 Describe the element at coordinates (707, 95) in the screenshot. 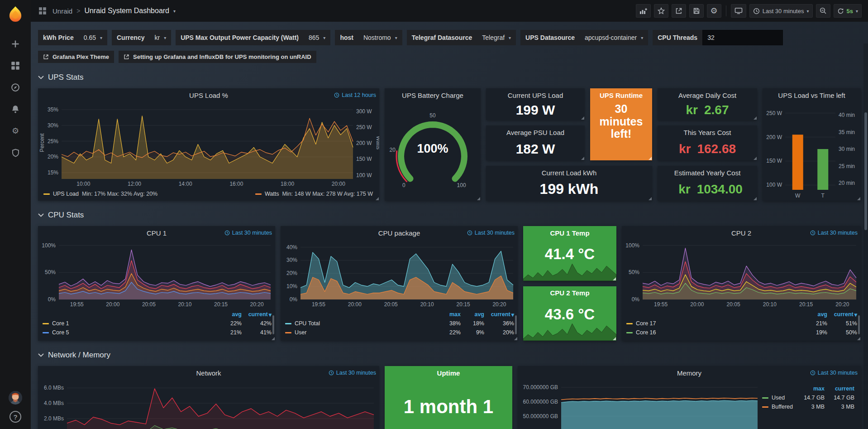

I see `panel-title: Average Daily Cost` at that location.